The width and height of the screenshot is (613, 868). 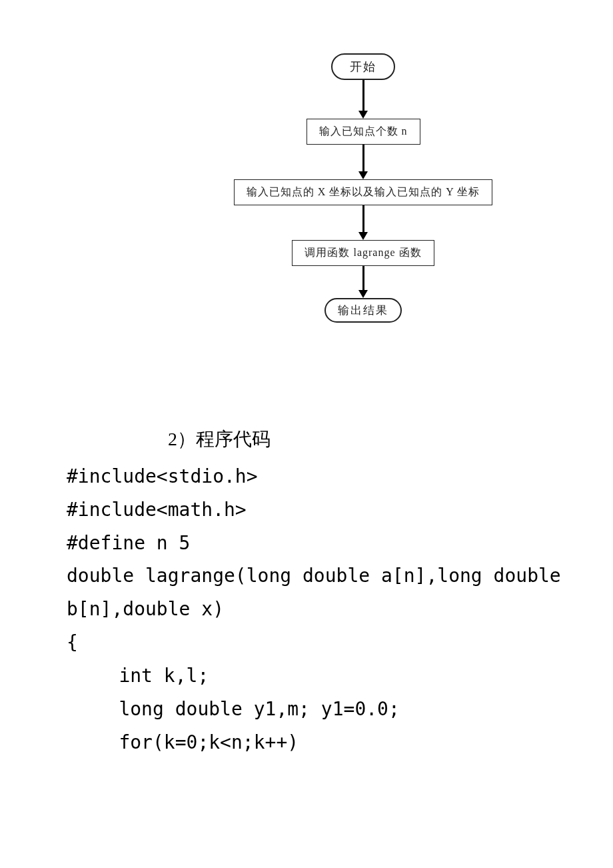 What do you see at coordinates (364, 192) in the screenshot?
I see `flowchart-step-label: 输入已知点的 X 坐标以及输入已知点的 Y 坐标` at bounding box center [364, 192].